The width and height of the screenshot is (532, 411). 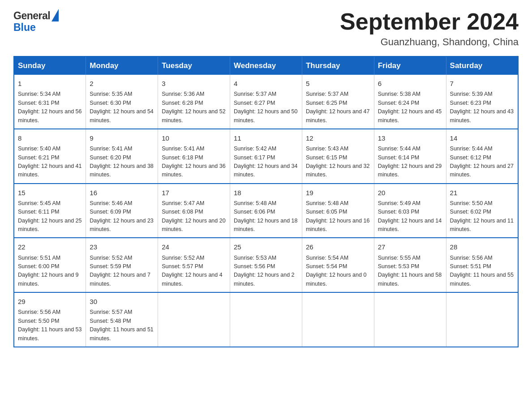 What do you see at coordinates (266, 102) in the screenshot?
I see `calendar-week-row: 1Sunrise: 5:34 AMSunset: 6:31 PMDaylight…` at bounding box center [266, 102].